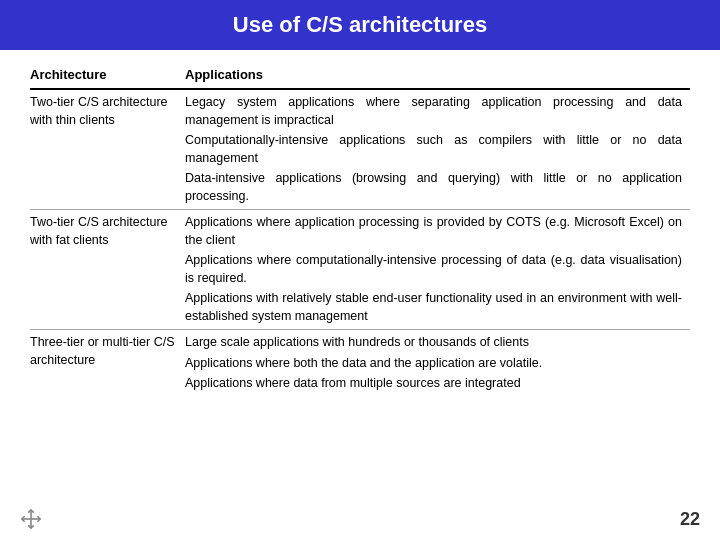 The height and width of the screenshot is (540, 720). What do you see at coordinates (108, 150) in the screenshot?
I see `architecture-cell: Two-tier C/S architecture with thin clie…` at bounding box center [108, 150].